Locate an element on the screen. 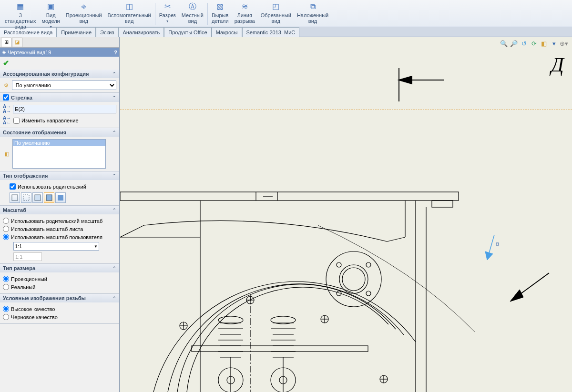 The image size is (572, 392). config-icon: ⚙ is located at coordinates (7, 86).